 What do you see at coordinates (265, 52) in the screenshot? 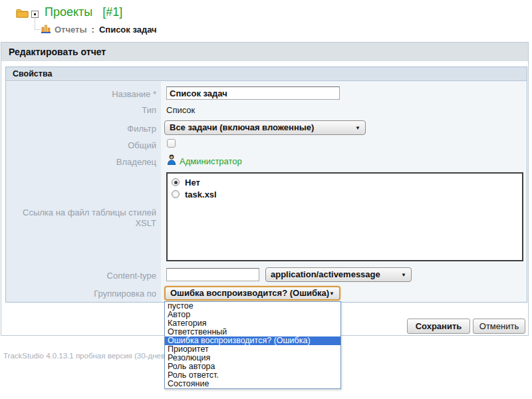
I see `page-title: Редактировать отчет` at bounding box center [265, 52].